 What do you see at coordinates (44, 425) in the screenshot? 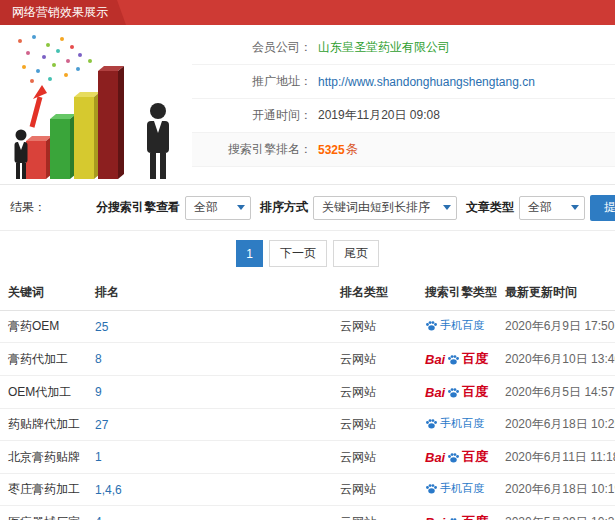
I see `keyword-cell: 药贴牌代加工` at bounding box center [44, 425].